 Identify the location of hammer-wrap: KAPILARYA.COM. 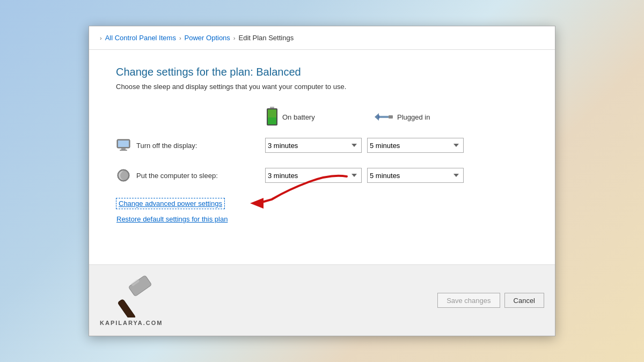
(131, 300).